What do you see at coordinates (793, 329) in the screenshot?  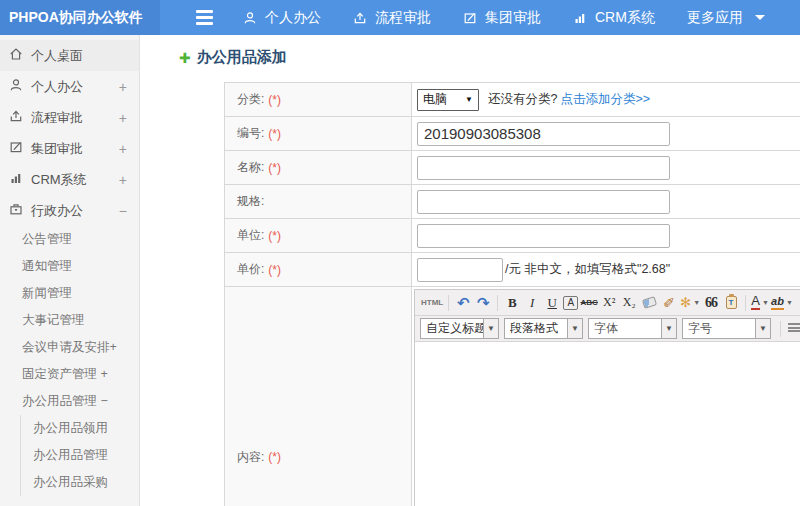 I see `align-left-icon` at bounding box center [793, 329].